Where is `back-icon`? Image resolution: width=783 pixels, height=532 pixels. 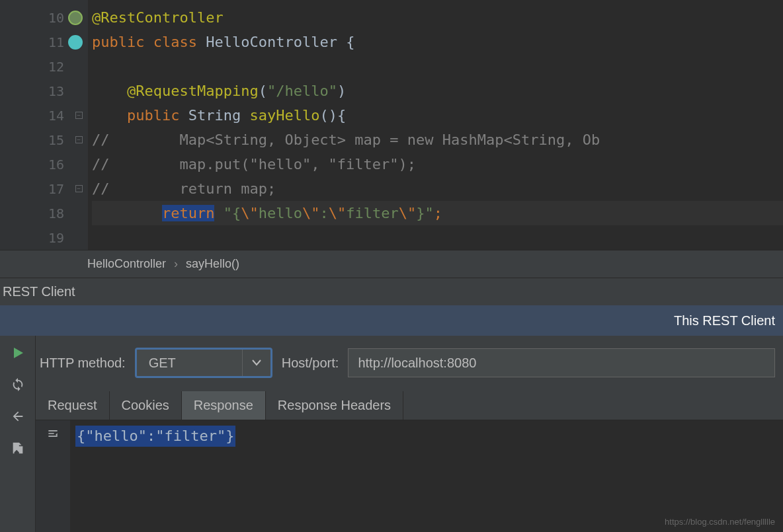 back-icon is located at coordinates (18, 416).